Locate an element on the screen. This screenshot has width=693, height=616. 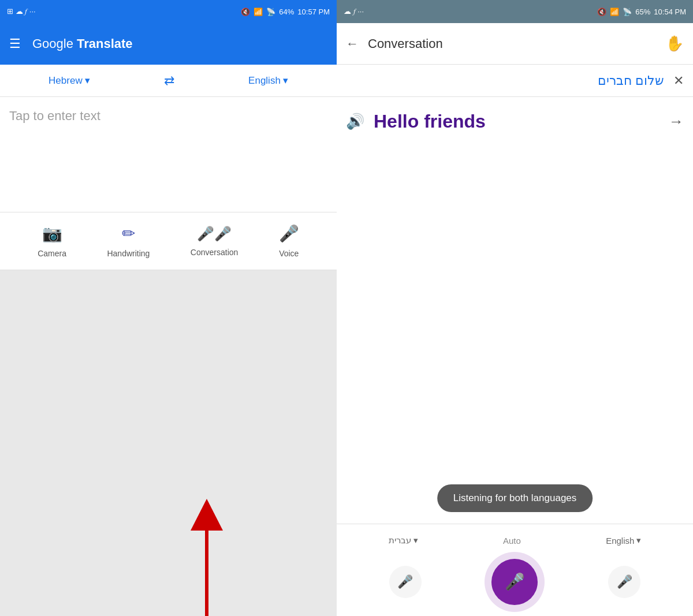
bottom-language-row: עברית ▾ Auto English ▾ is located at coordinates (515, 540).